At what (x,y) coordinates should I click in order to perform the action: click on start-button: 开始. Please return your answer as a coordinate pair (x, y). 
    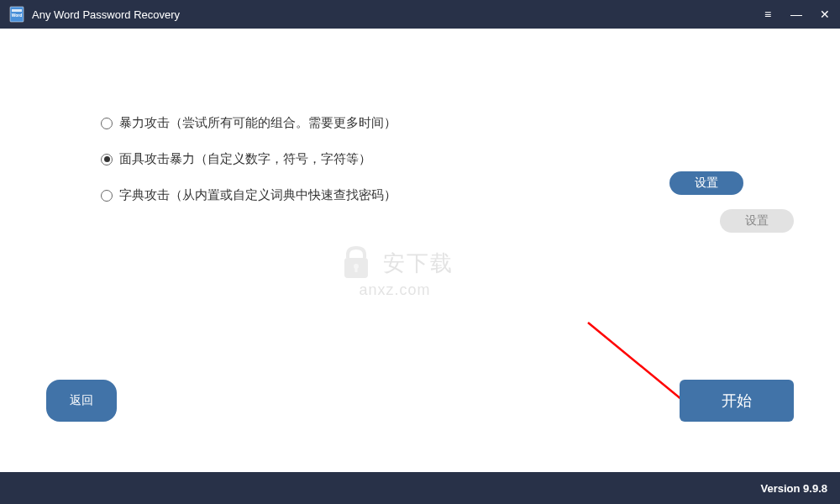
    Looking at the image, I should click on (737, 401).